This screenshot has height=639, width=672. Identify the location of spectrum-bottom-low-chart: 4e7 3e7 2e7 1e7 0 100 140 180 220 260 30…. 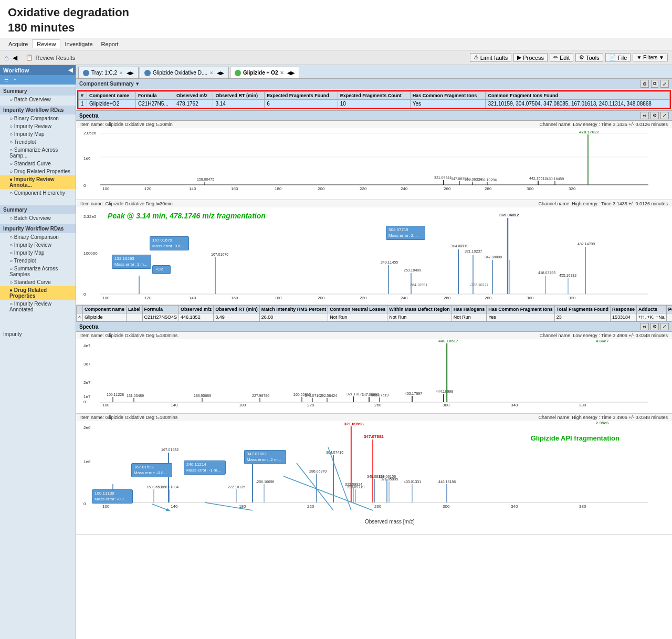
(374, 373).